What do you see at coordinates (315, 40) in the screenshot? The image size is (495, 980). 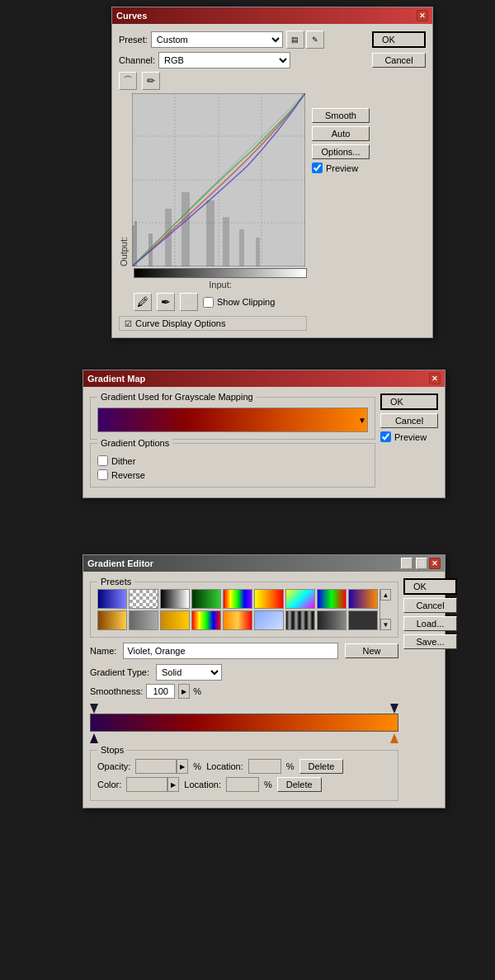 I see `curves-icon-btn-2: ✎` at bounding box center [315, 40].